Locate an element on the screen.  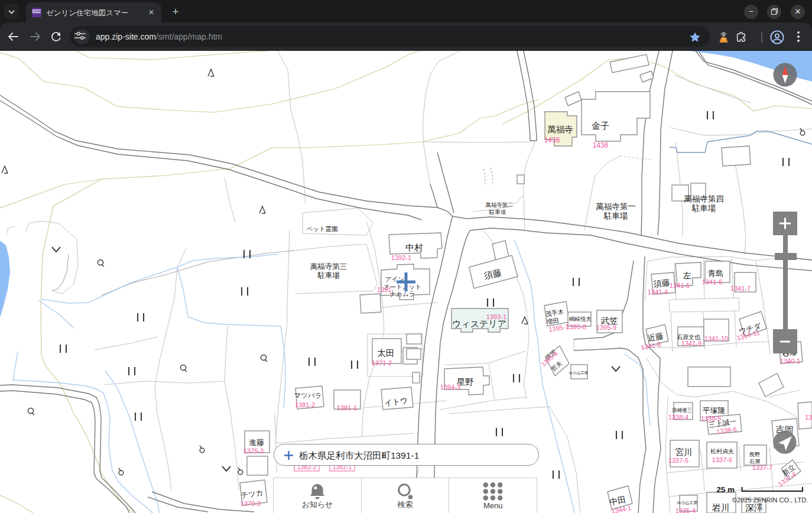
svg-text: 1371-2 is located at coordinates (382, 363).